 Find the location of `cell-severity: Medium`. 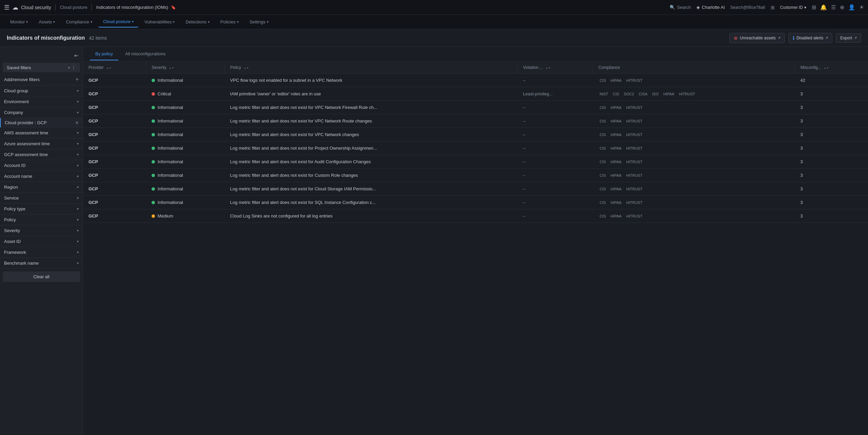

cell-severity: Medium is located at coordinates (185, 216).